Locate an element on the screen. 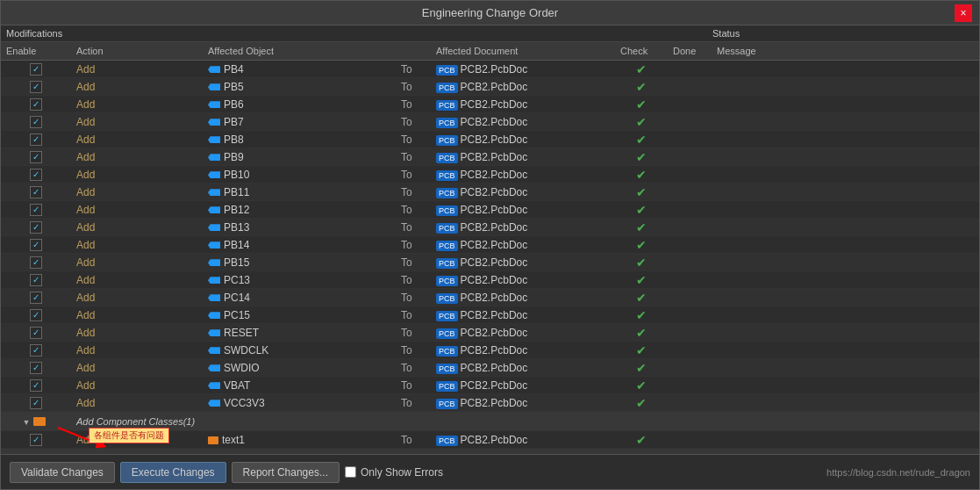  row-doc-11: PCBPCB2.PcbDoc is located at coordinates (523, 263).